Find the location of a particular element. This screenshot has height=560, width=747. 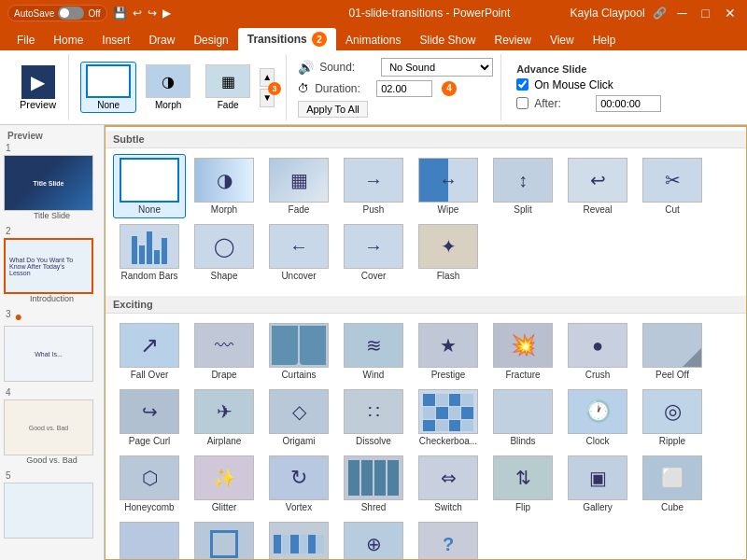

trans-name-fracture: Fracture is located at coordinates (523, 375).